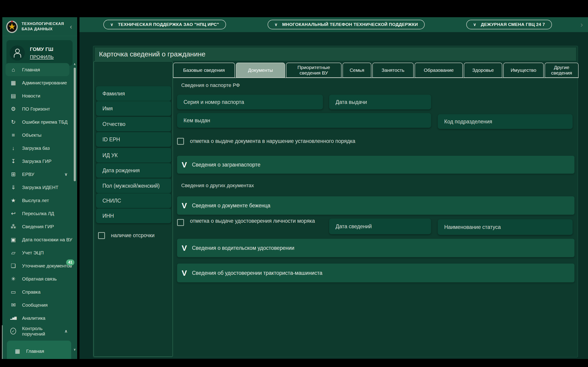 This screenshot has height=367, width=588. Describe the element at coordinates (39, 292) in the screenshot. I see `sidebar-item-spravka: ▭ Справка` at that location.